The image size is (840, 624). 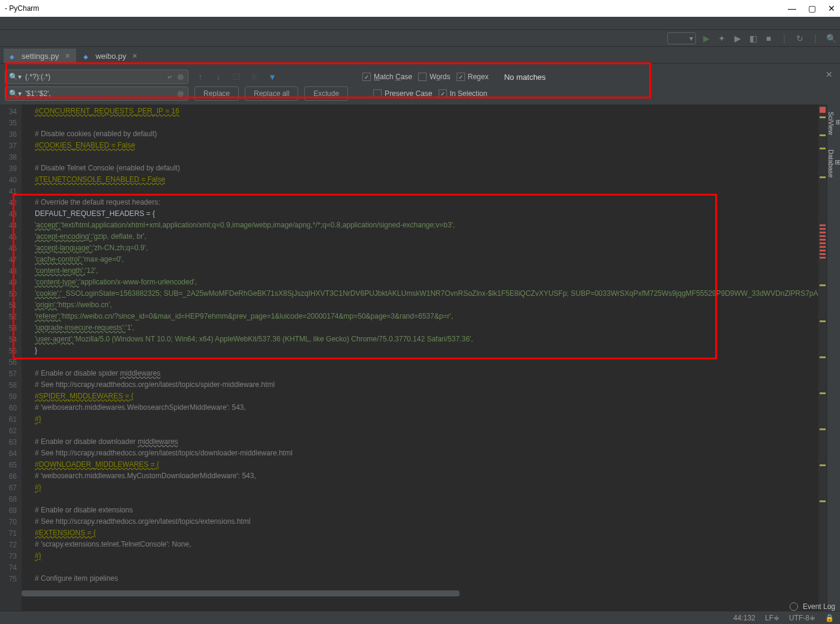 What do you see at coordinates (829, 618) in the screenshot?
I see `readonly-lock-icon: 🔒` at bounding box center [829, 618].